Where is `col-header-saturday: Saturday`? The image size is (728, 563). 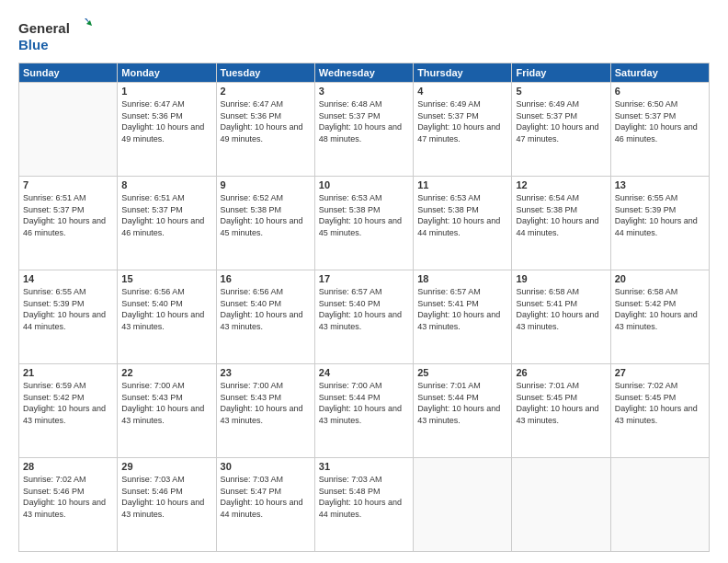
col-header-saturday: Saturday is located at coordinates (660, 74).